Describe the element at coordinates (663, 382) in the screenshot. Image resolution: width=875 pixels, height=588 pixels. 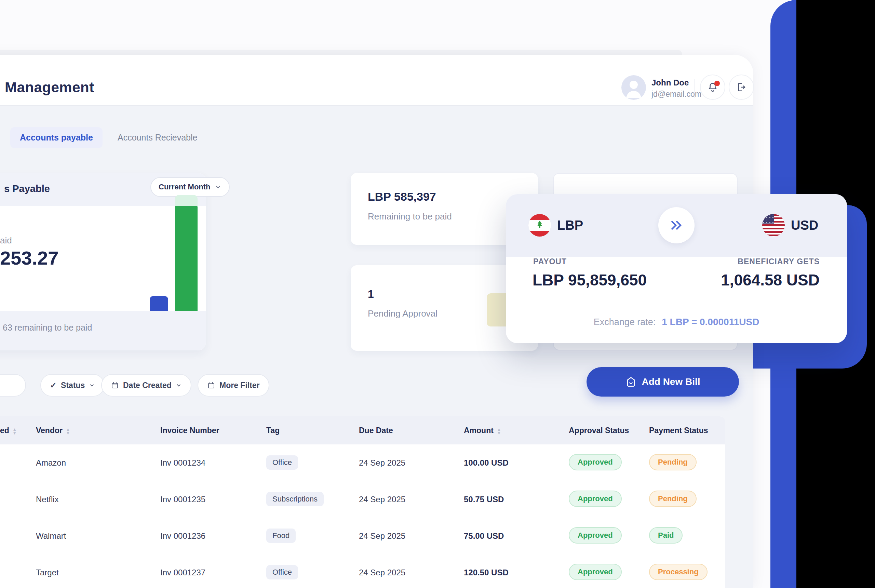
I see `add-new-bill-button: Add New Bill` at that location.